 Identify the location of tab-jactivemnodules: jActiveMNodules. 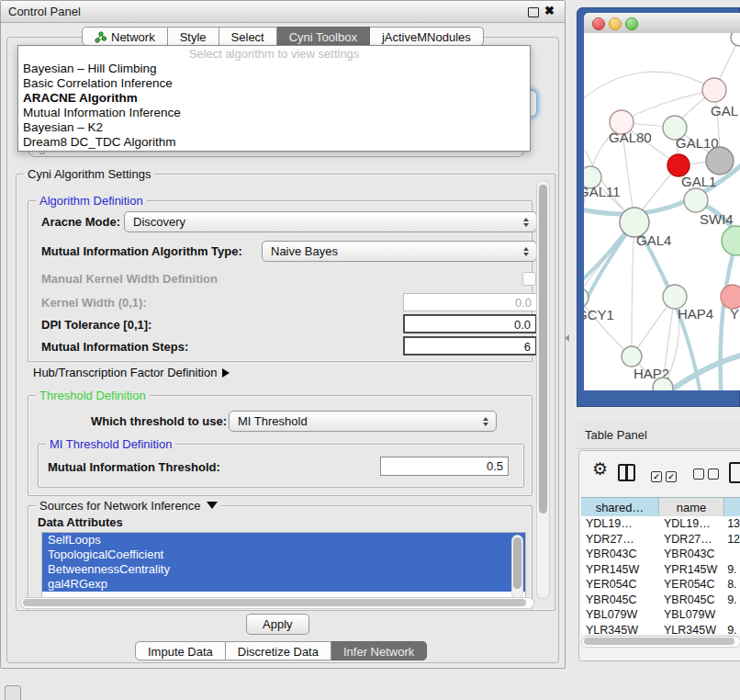
(427, 37).